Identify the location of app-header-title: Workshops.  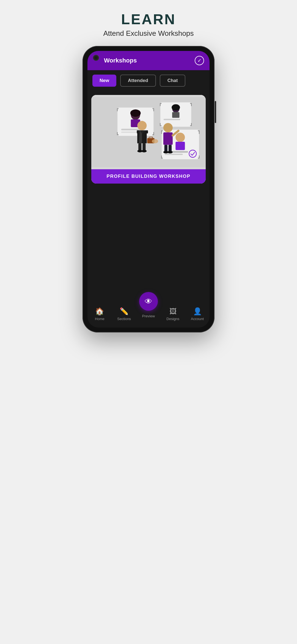
(120, 61).